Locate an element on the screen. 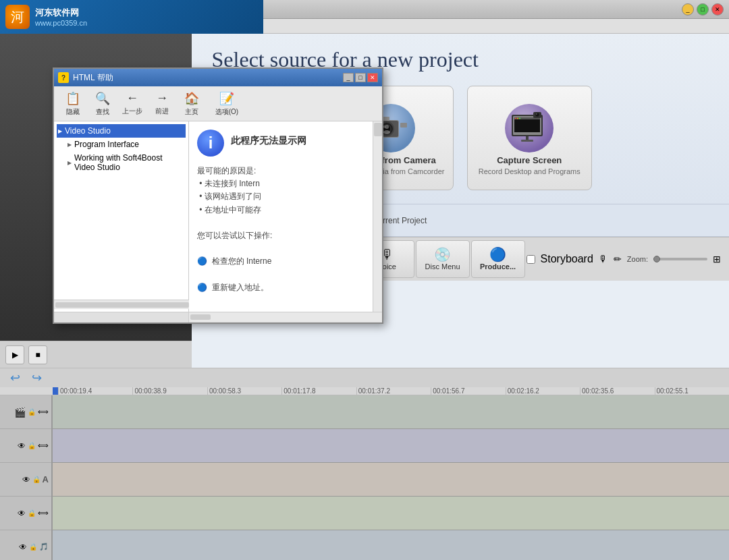 Image resolution: width=729 pixels, height=560 pixels. home-icon: 🏠 is located at coordinates (192, 99).